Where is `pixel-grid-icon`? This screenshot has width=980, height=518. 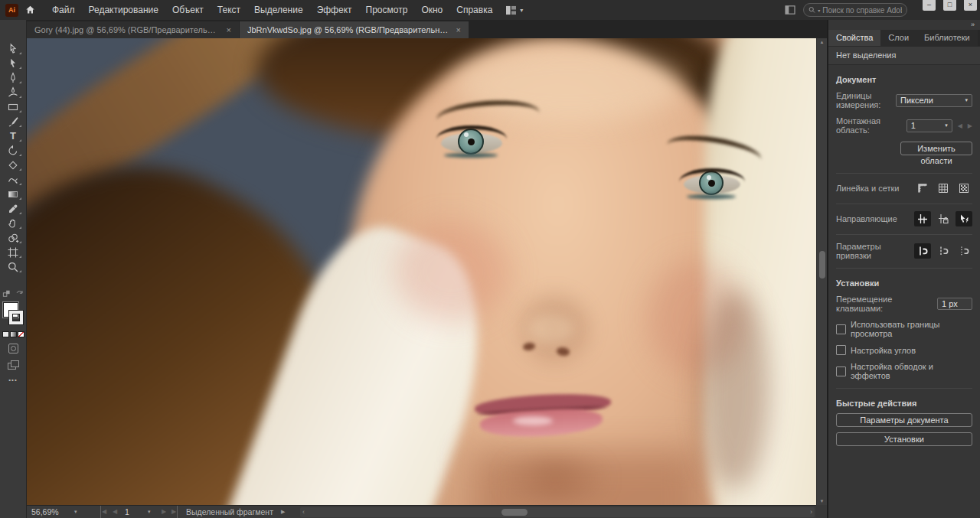 pixel-grid-icon is located at coordinates (964, 188).